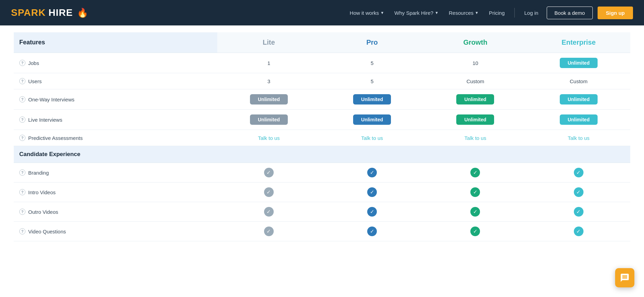 The width and height of the screenshot is (644, 297). Describe the element at coordinates (116, 63) in the screenshot. I see `feature-cell: ? Jobs` at that location.